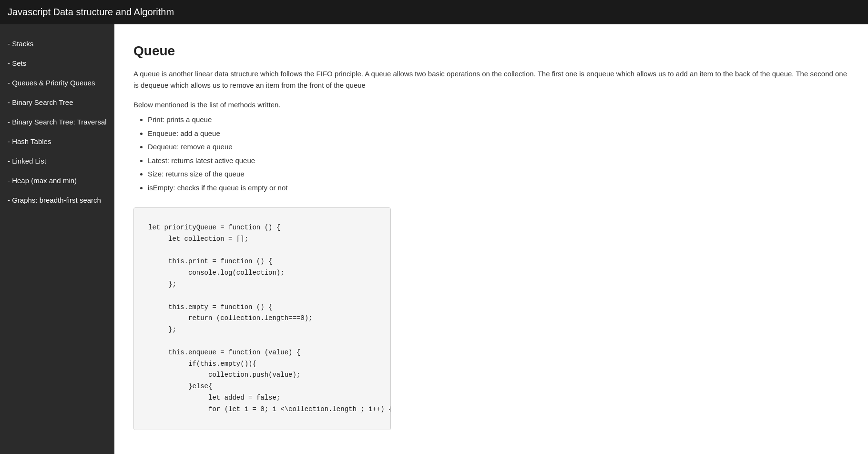 This screenshot has height=454, width=868. Describe the element at coordinates (57, 141) in the screenshot. I see `sidebar-item-hash-tables: - Hash Tables` at that location.